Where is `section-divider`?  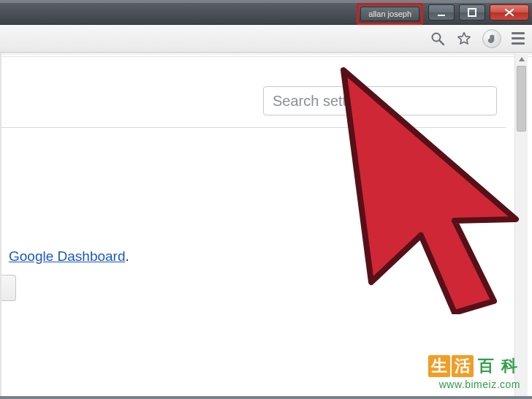
section-divider is located at coordinates (253, 127).